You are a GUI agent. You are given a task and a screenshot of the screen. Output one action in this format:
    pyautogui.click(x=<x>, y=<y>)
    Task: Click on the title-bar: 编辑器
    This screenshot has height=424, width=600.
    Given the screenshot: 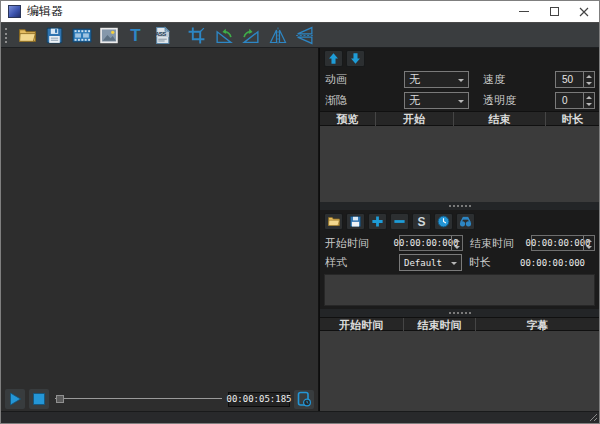 What is the action you would take?
    pyautogui.click(x=300, y=12)
    